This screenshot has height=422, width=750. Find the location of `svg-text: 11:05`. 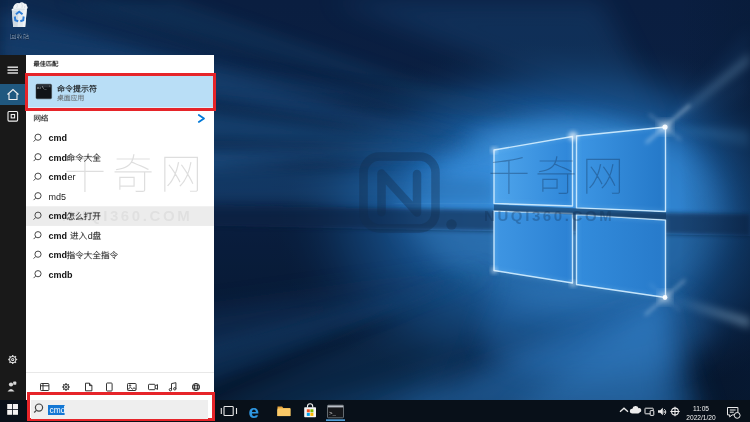

svg-text: 11:05 is located at coordinates (701, 408).